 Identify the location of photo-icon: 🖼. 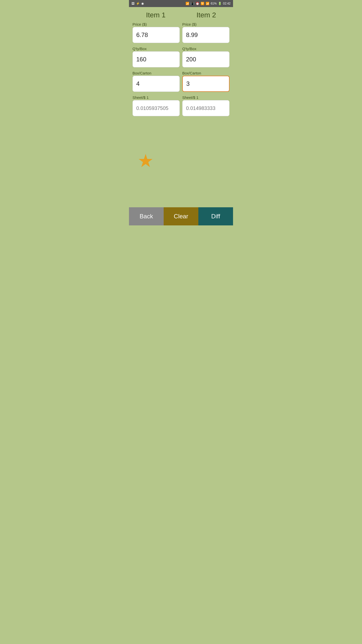
(133, 4).